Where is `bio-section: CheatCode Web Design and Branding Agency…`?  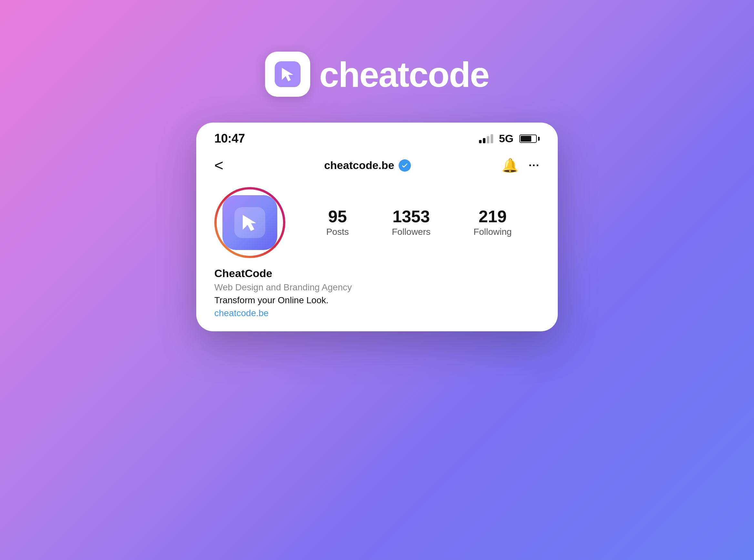
bio-section: CheatCode Web Design and Branding Agency… is located at coordinates (377, 298).